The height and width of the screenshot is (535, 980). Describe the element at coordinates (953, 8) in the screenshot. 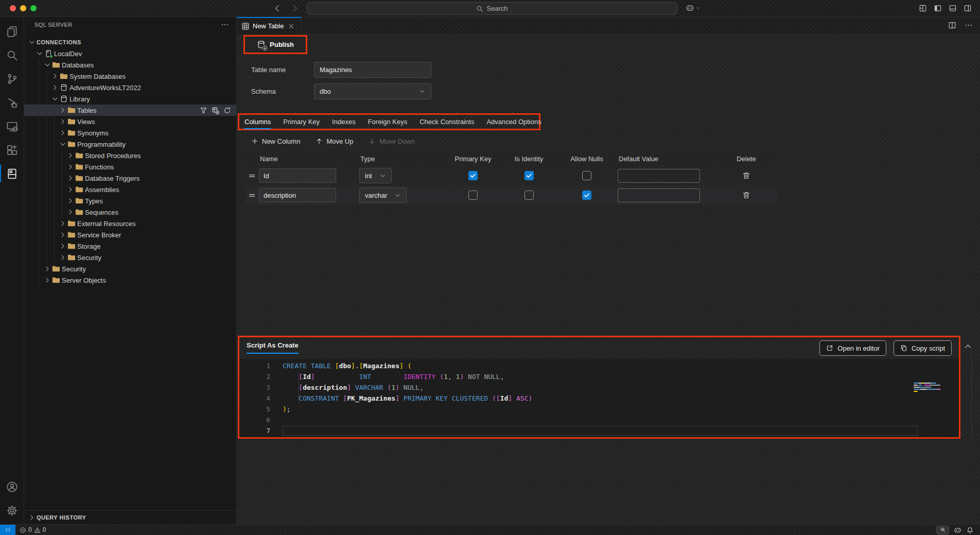

I see `panel-bottom-icon` at that location.